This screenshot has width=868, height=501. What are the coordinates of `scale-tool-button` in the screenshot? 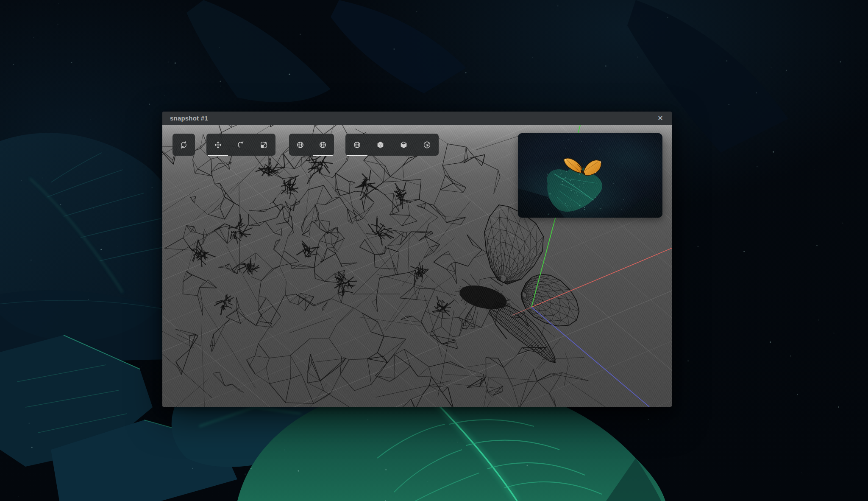 It's located at (264, 145).